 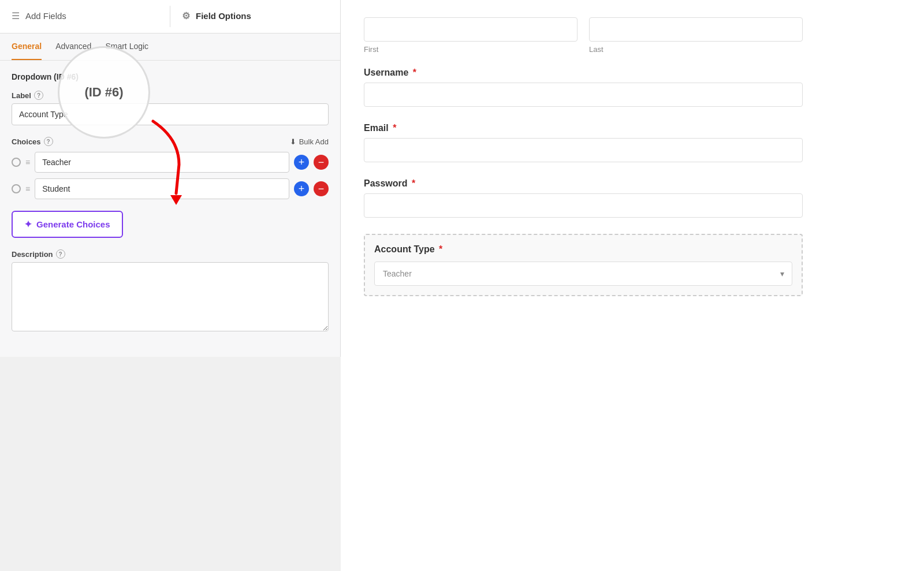 What do you see at coordinates (170, 297) in the screenshot?
I see `description-textarea` at bounding box center [170, 297].